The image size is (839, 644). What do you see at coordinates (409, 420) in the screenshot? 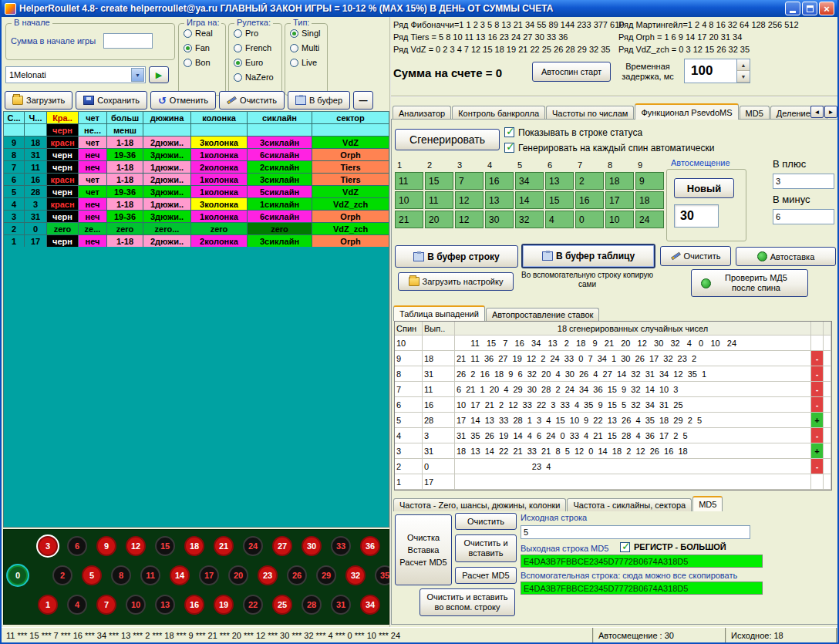
I see `drops-spin: 5` at bounding box center [409, 420].